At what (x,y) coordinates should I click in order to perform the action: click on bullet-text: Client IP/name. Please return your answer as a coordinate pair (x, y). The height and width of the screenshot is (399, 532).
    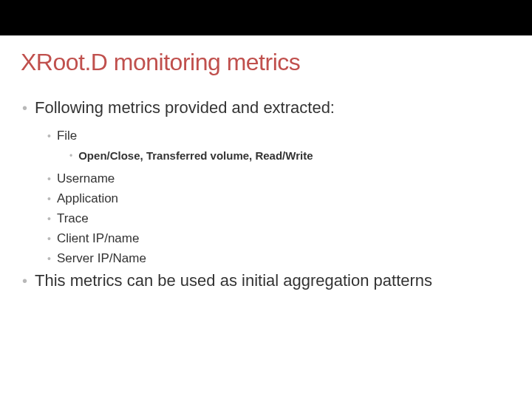
    Looking at the image, I should click on (98, 239).